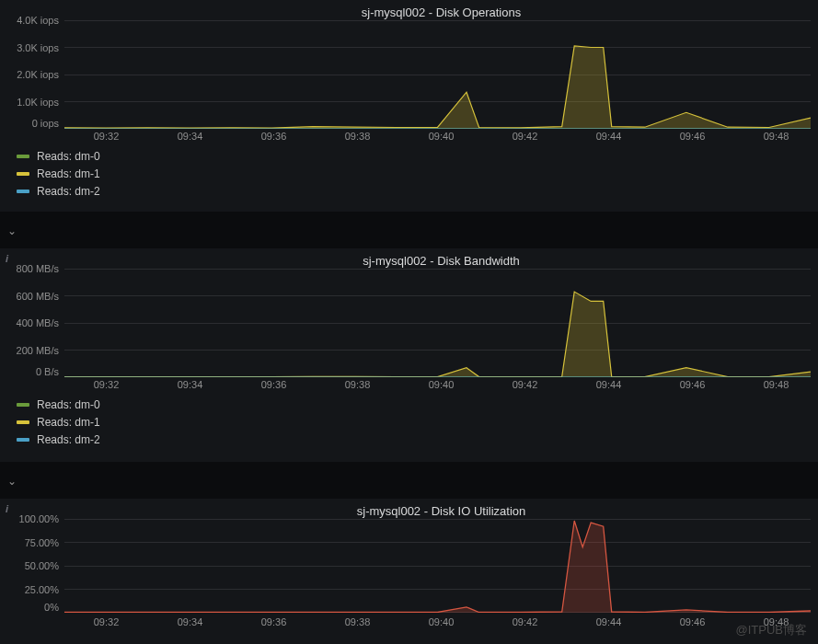  What do you see at coordinates (32, 75) in the screenshot?
I see `y-axis: 0 iops 1.0K iops 2.0K iops 3.0K iops 4.0…` at bounding box center [32, 75].